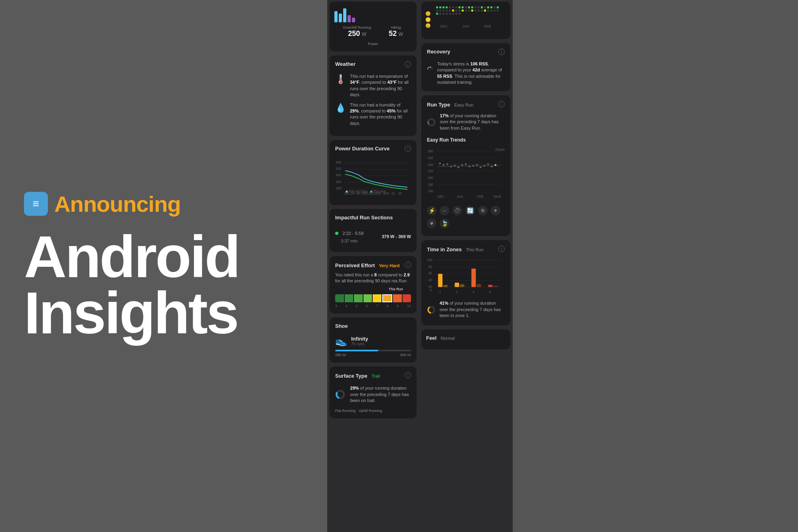 This screenshot has width=798, height=532. I want to click on clock-icon: ⏱, so click(457, 211).